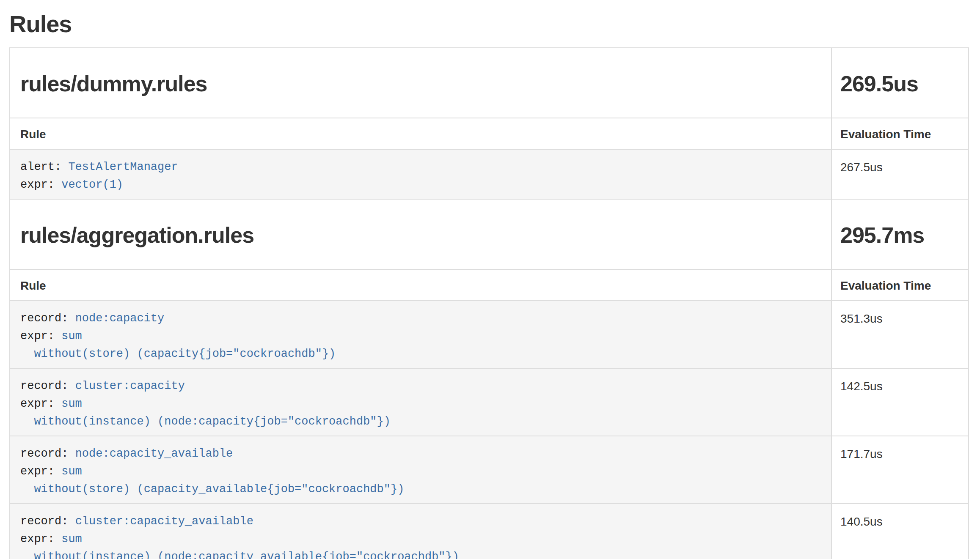  I want to click on rule-expression-link: without(instance) (node:capacity{job="co…, so click(206, 422).